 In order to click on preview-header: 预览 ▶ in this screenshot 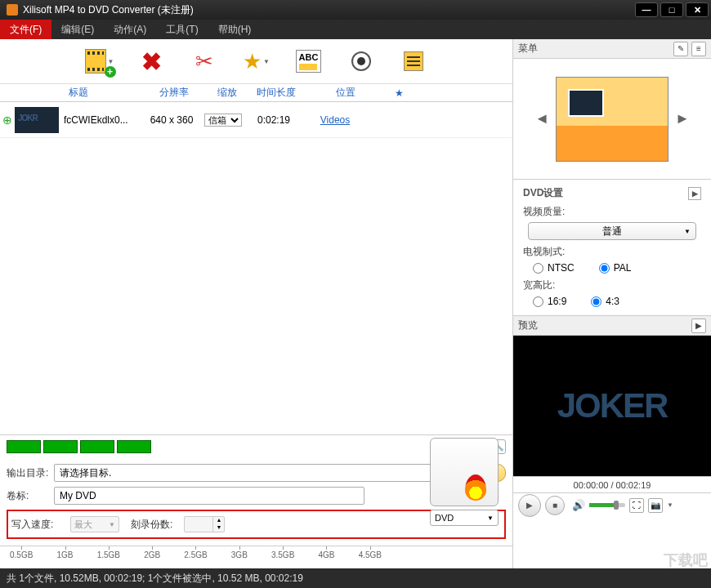, I will do `click(612, 326)`.